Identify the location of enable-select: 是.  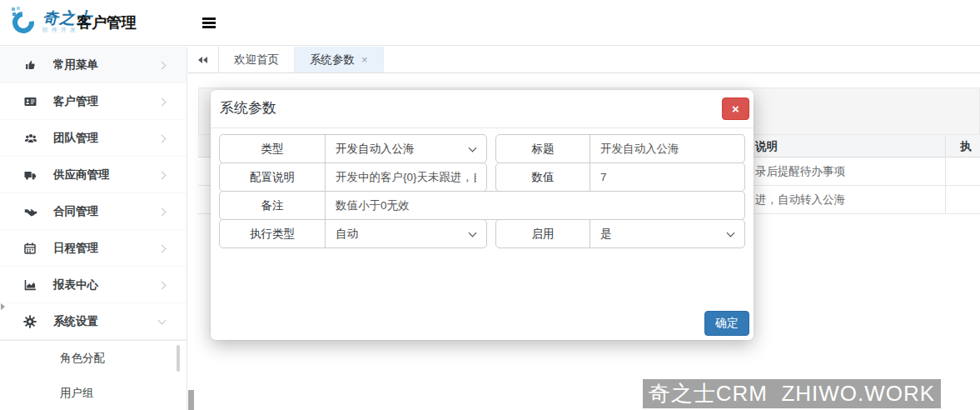
(668, 233).